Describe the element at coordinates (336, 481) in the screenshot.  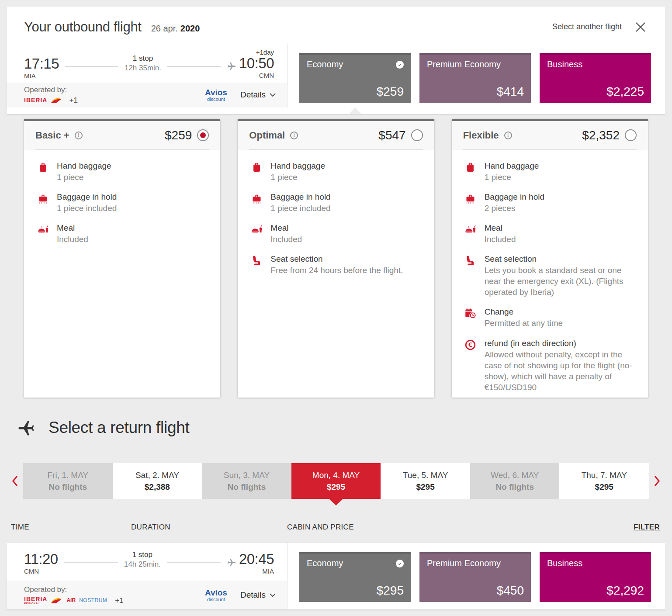
I see `date-tab-mon-4-may-selected: Mon, 4. MAY $295` at that location.